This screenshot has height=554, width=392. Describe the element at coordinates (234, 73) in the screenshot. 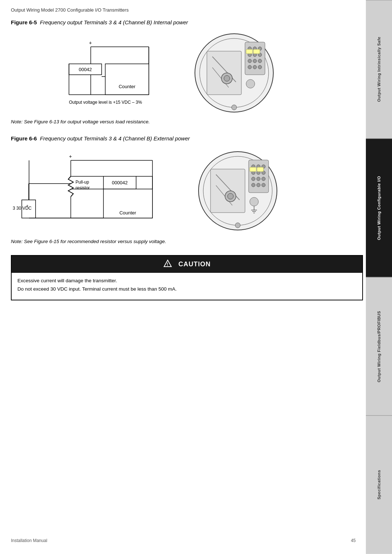

I see `figure1-transmitter` at that location.